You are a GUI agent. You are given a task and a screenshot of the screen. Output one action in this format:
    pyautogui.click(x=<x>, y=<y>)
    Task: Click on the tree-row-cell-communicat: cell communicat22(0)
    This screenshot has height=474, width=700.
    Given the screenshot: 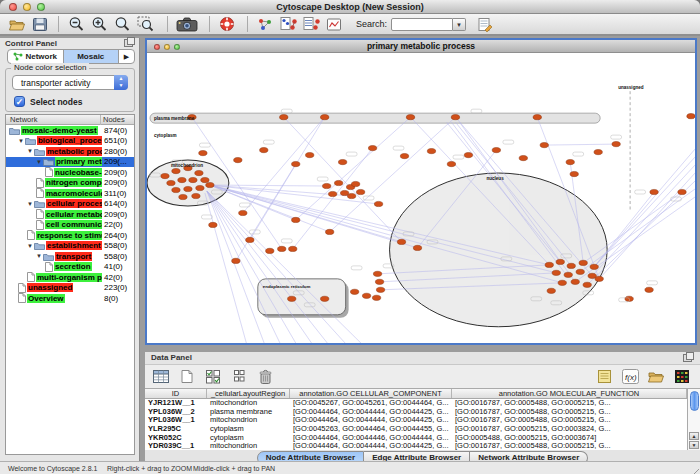 What is the action you would take?
    pyautogui.click(x=70, y=226)
    